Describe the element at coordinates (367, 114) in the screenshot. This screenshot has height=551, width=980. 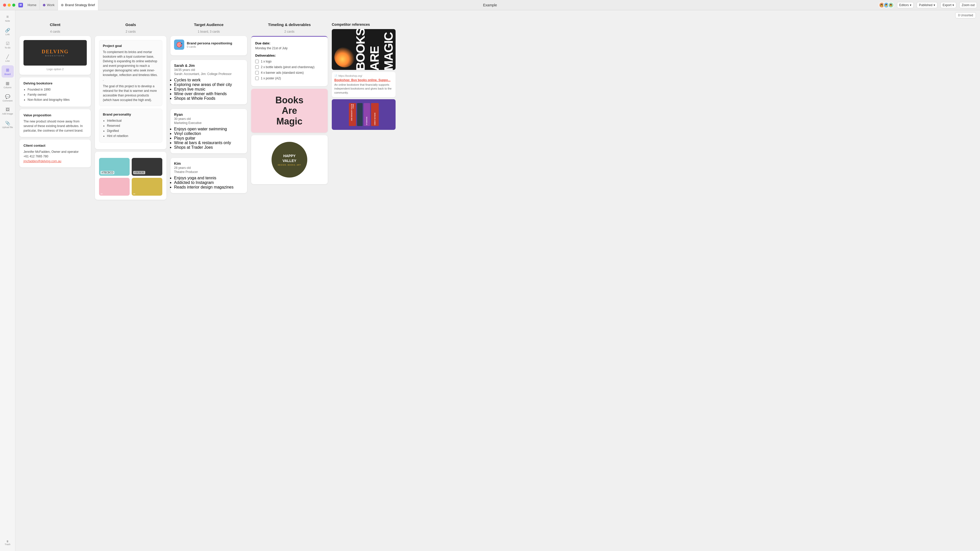
I see `book-3: MAGNOLIA` at that location.